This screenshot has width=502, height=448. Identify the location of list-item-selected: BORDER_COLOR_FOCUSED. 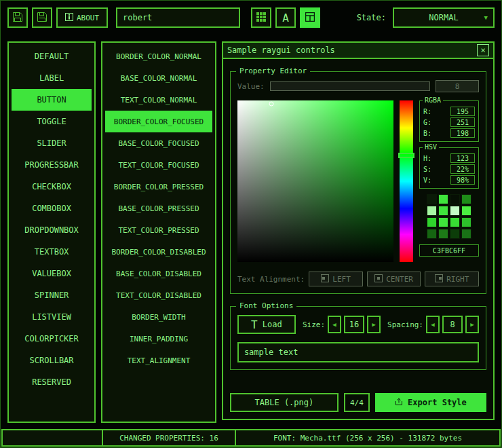
(159, 122).